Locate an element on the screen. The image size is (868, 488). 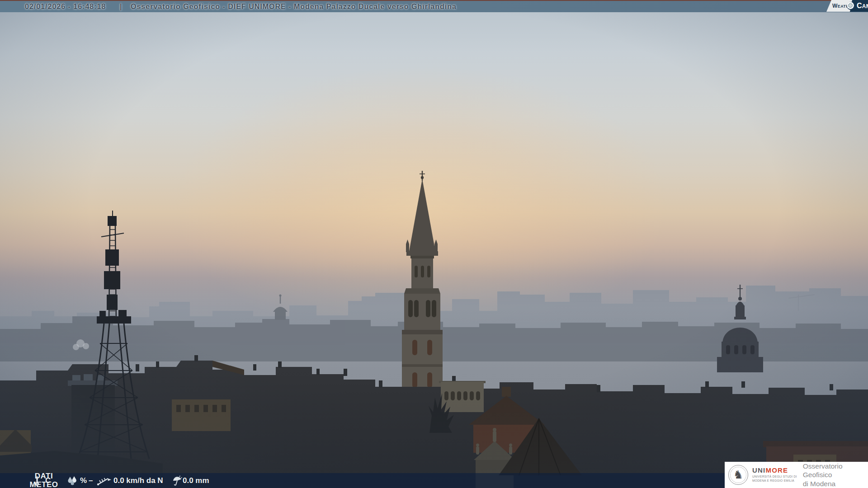
meteo-label-line1: DATI is located at coordinates (44, 476).